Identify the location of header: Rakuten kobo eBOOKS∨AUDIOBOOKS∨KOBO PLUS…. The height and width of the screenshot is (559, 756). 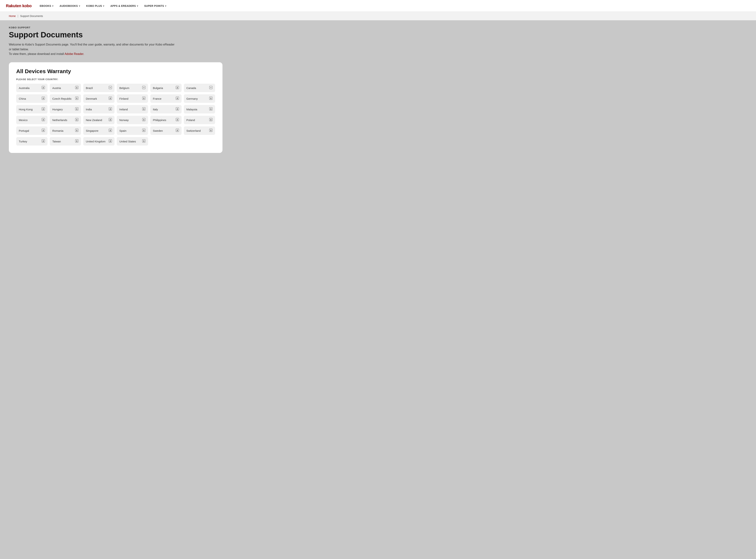
(378, 6).